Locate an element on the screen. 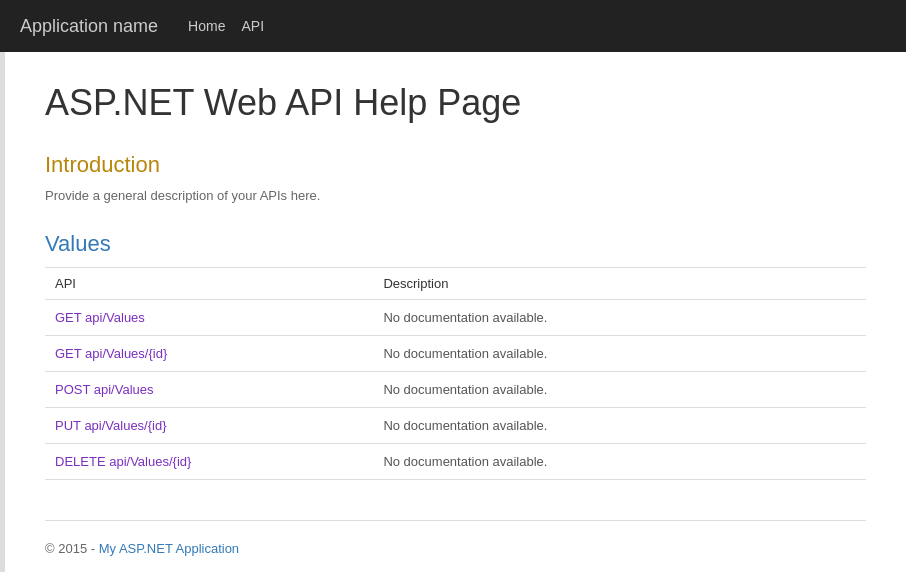 The height and width of the screenshot is (572, 906). nav-item-api: API is located at coordinates (252, 26).